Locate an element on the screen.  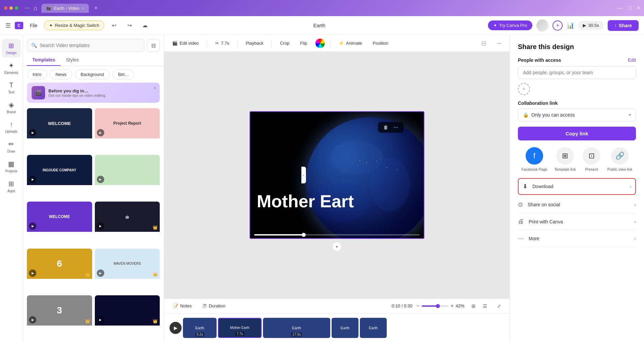
win-minimize-icon: — is located at coordinates (620, 8).